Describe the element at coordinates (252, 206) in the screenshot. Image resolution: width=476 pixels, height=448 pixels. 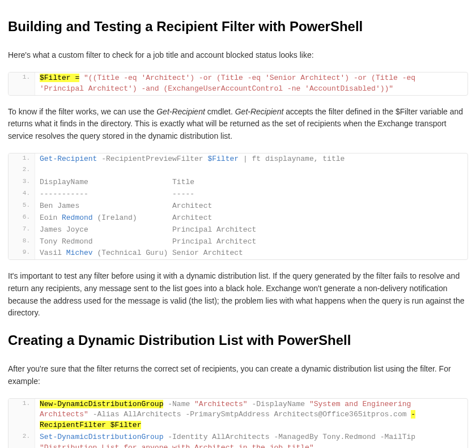
I see `code-line: Ben James Architect` at that location.